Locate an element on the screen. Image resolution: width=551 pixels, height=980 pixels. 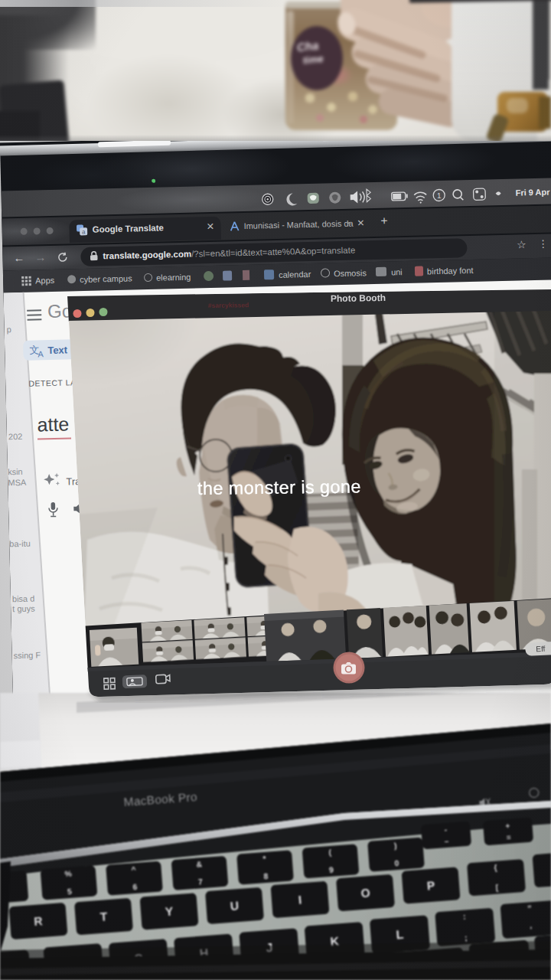
svg-text: Eff is located at coordinates (540, 649).